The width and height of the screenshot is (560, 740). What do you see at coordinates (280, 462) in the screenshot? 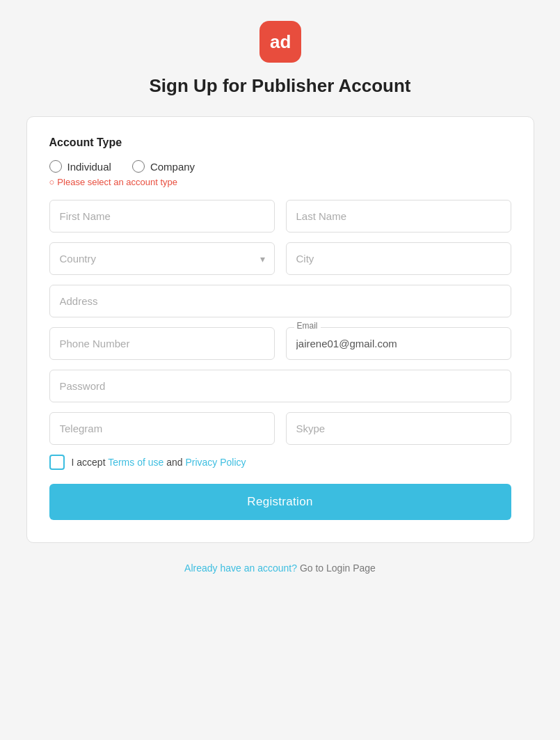
I see `terms-row: I accept Terms of use and Privacy Policy` at bounding box center [280, 462].